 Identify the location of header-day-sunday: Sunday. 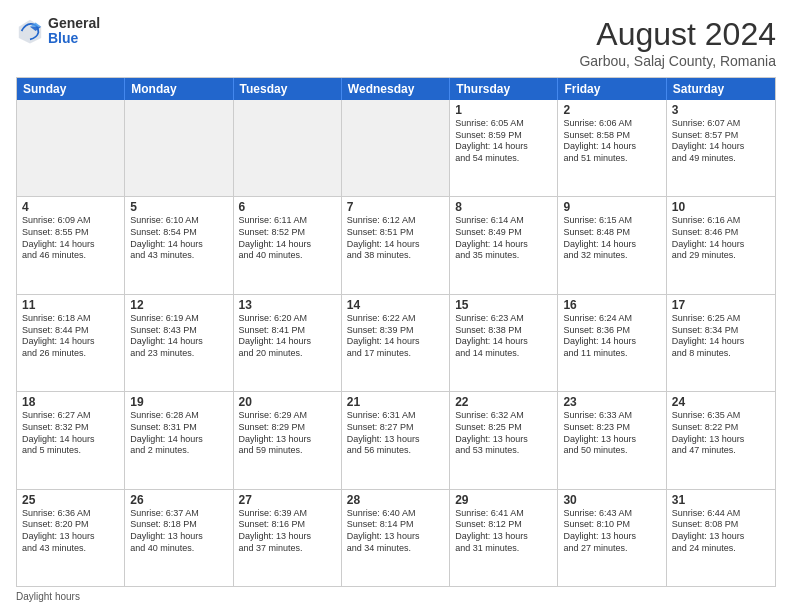
(71, 89).